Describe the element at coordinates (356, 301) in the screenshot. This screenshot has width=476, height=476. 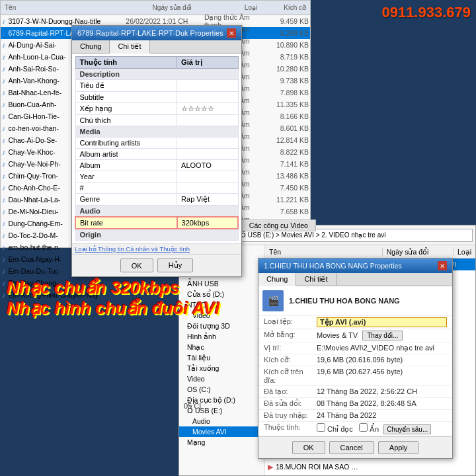
I see `right-file-header-row: 🎬 1.CHIEU THU HOA BONG NANG` at that location.